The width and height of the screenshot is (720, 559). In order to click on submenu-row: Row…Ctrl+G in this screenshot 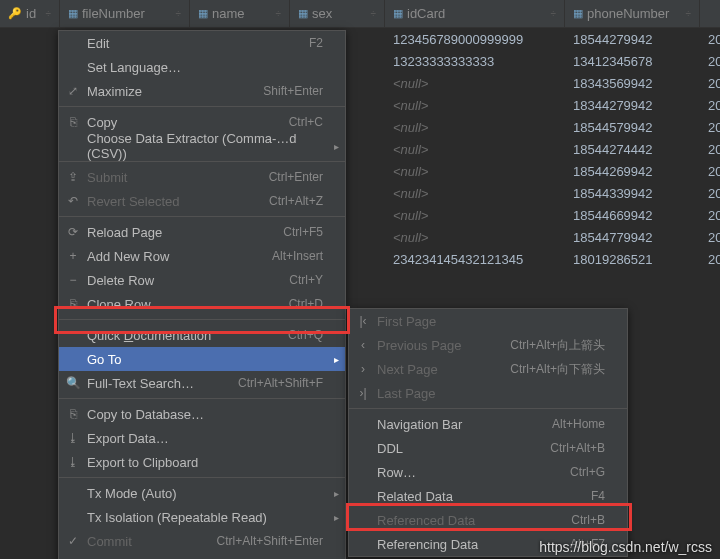, I will do `click(488, 472)`.